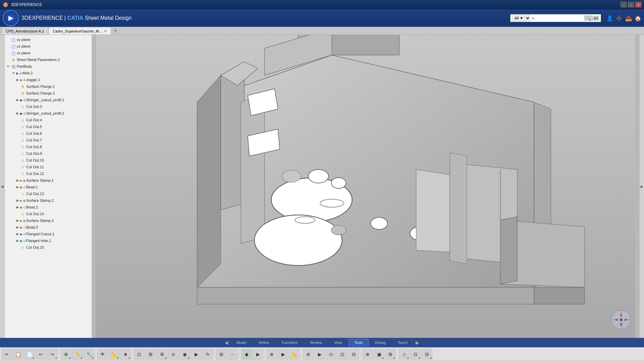  I want to click on tree-item: ○Cut Out.14, so click(48, 214).